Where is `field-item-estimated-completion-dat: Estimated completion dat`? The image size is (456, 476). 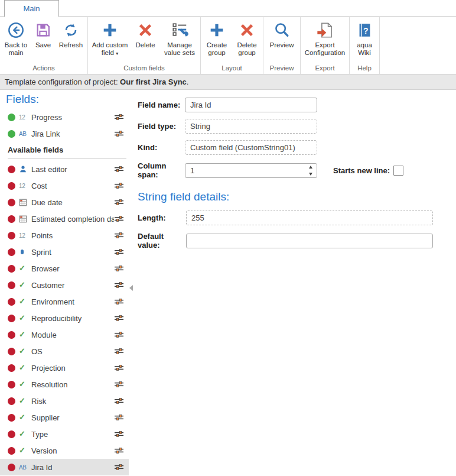
field-item-estimated-completion-dat: Estimated completion dat is located at coordinates (64, 219).